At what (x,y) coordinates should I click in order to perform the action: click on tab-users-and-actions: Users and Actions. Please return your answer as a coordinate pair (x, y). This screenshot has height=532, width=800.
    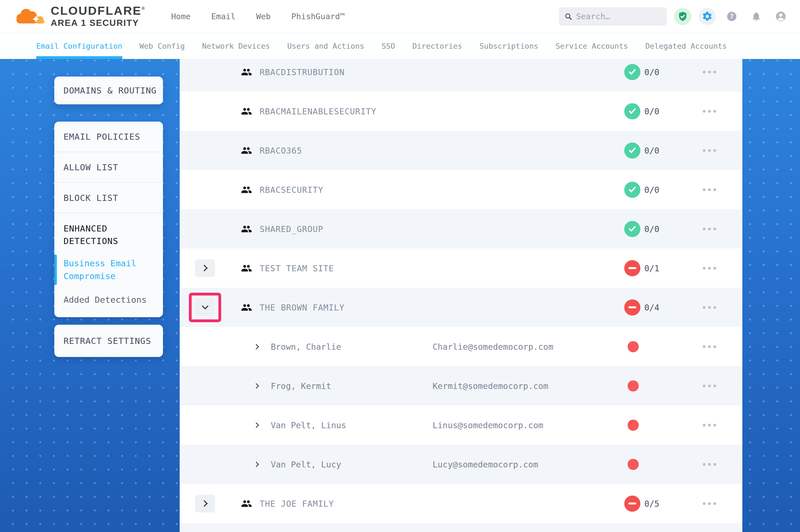
    Looking at the image, I should click on (326, 46).